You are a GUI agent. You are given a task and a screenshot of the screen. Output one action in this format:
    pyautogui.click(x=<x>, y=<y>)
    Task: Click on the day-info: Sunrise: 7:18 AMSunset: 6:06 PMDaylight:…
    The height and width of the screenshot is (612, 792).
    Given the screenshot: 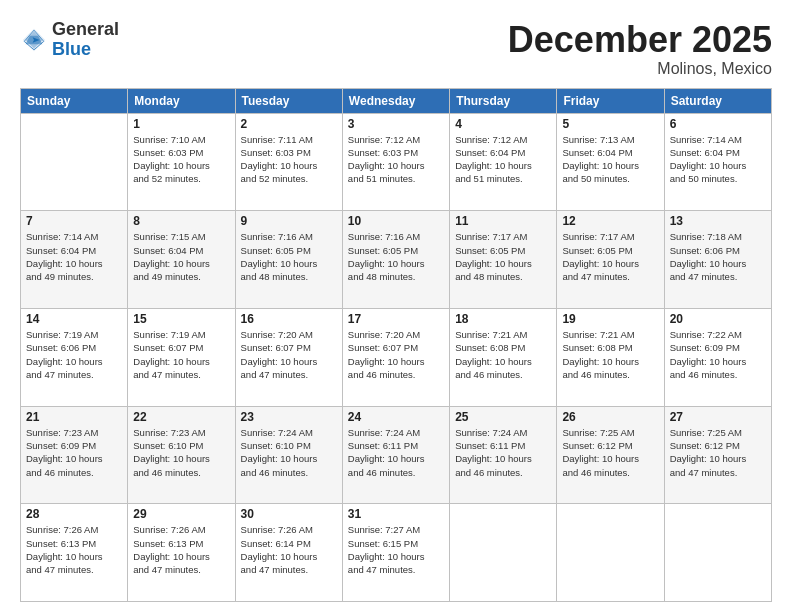 What is the action you would take?
    pyautogui.click(x=718, y=256)
    